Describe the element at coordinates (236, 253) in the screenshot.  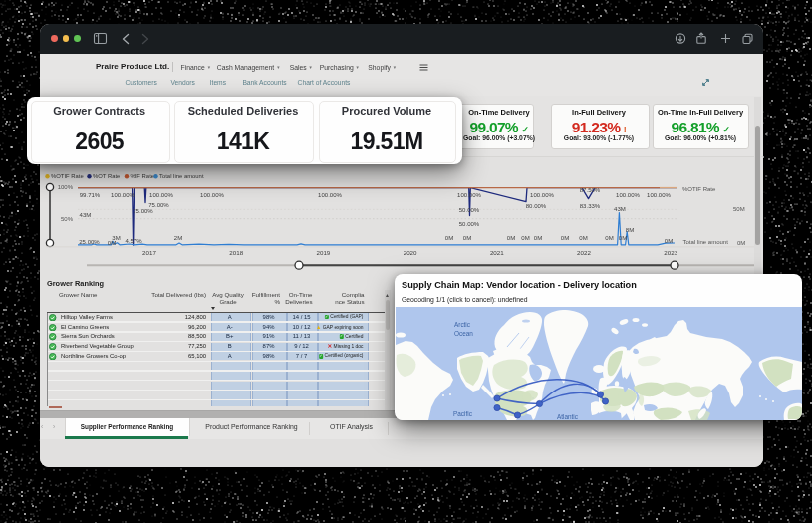
I see `svg-text: 2018` at that location.